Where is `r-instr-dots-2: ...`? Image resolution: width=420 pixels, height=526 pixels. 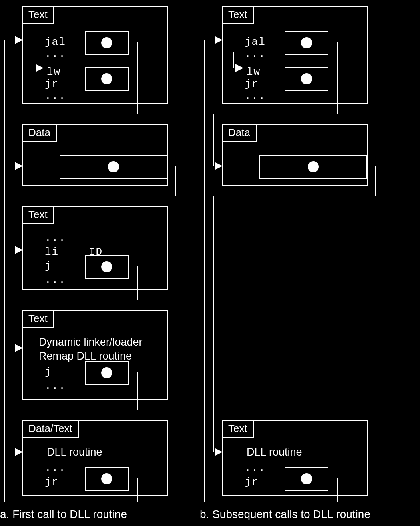 r-instr-dots-2: ... is located at coordinates (255, 96).